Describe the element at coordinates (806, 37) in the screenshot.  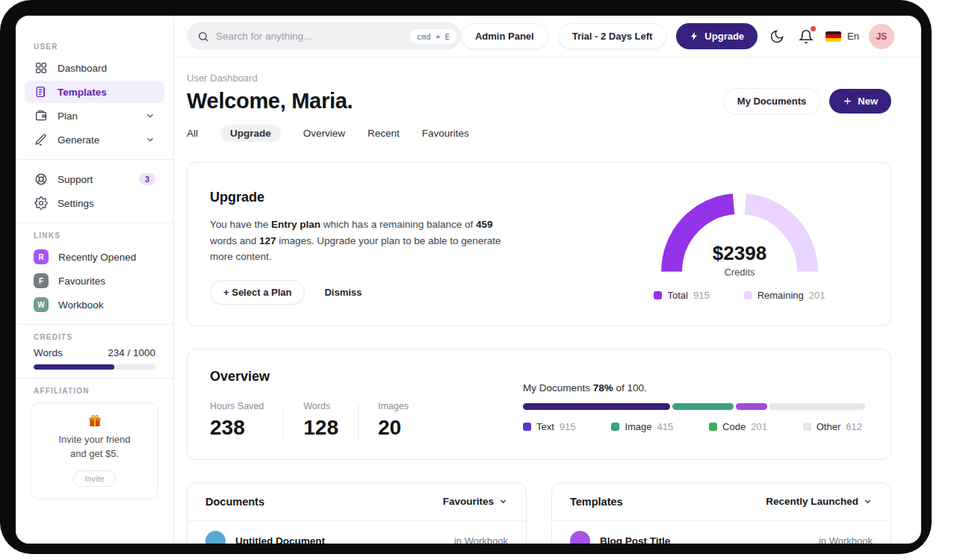
I see `notifications-bell-icon` at that location.